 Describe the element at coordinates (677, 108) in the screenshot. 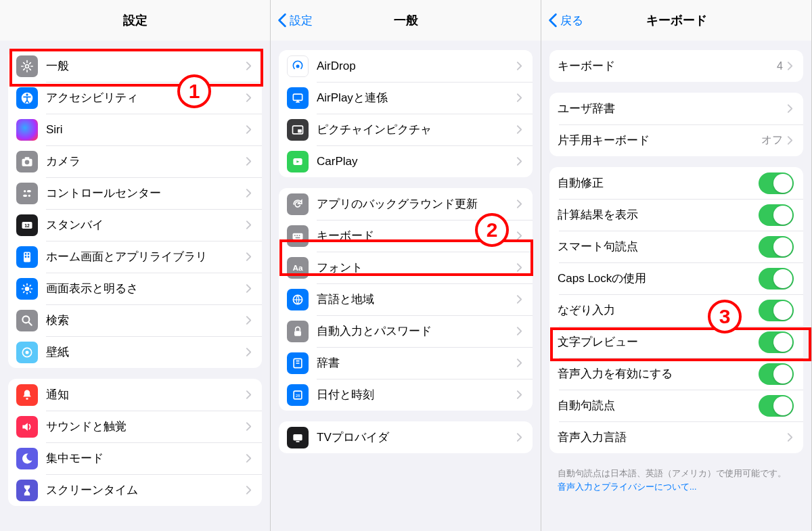

I see `row-text-replacement: ユーザ辞書` at that location.